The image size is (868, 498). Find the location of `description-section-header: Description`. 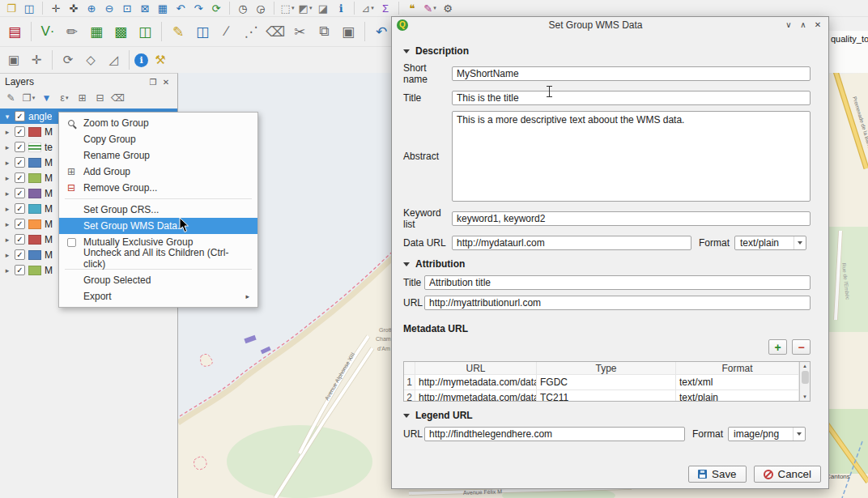

description-section-header: Description is located at coordinates (607, 51).